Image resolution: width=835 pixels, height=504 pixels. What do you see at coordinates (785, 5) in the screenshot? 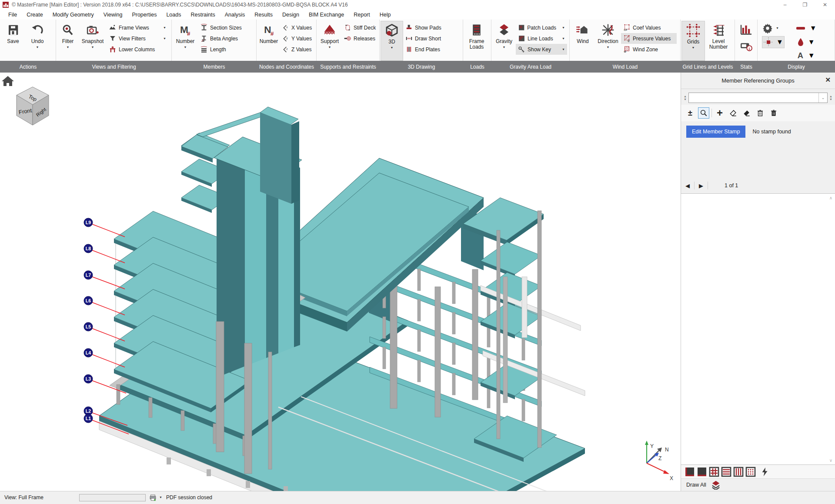
I see `minimize-button: –` at bounding box center [785, 5].